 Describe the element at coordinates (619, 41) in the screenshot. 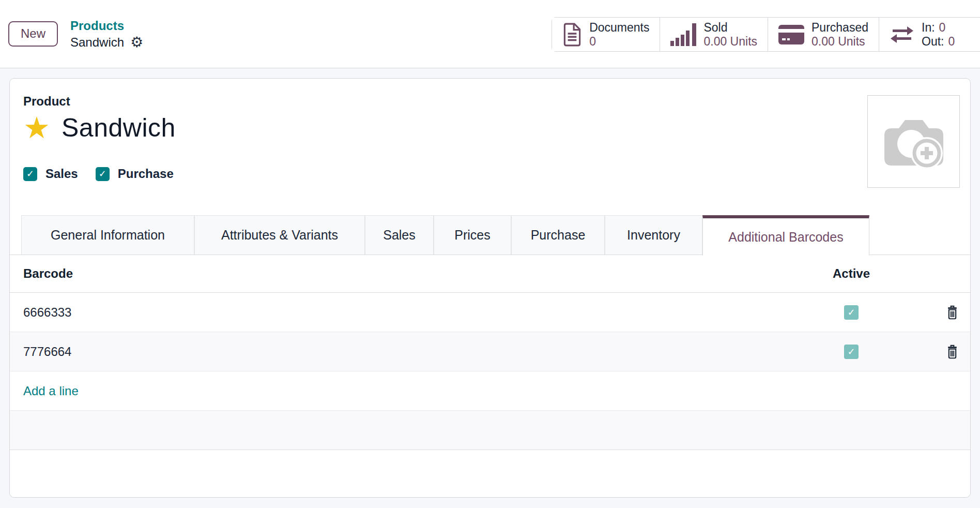

I see `documents-value: 0` at that location.